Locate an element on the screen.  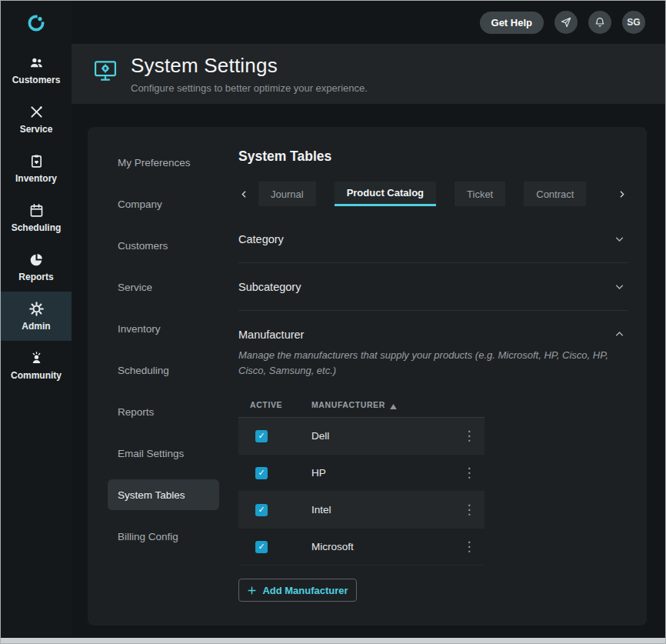
column-header-active: ACTIVE is located at coordinates (275, 405).